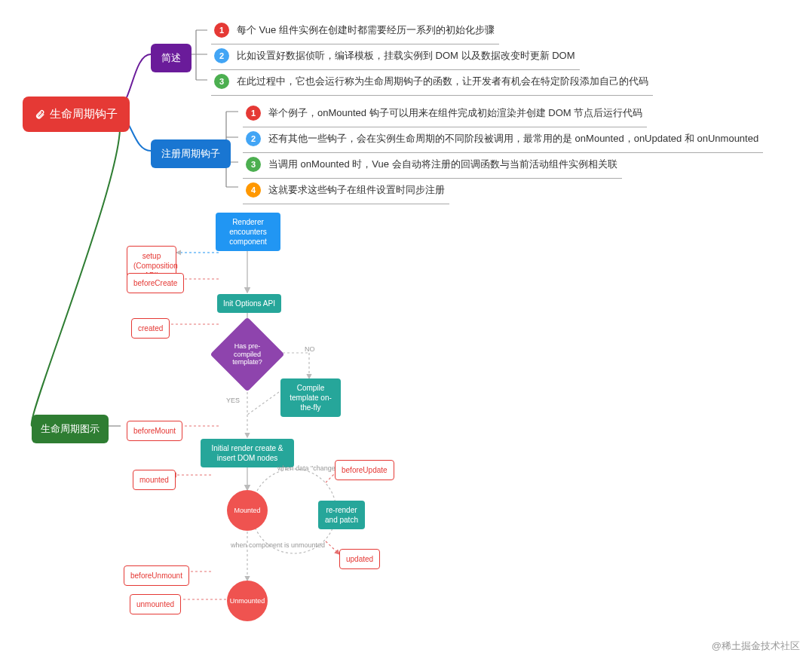 The width and height of the screenshot is (812, 668). Describe the element at coordinates (503, 140) in the screenshot. I see `register-item-2: 2还有其他一些钩子，会在实例生命周期的不同阶段被调用，最常用的是 onMount…` at that location.